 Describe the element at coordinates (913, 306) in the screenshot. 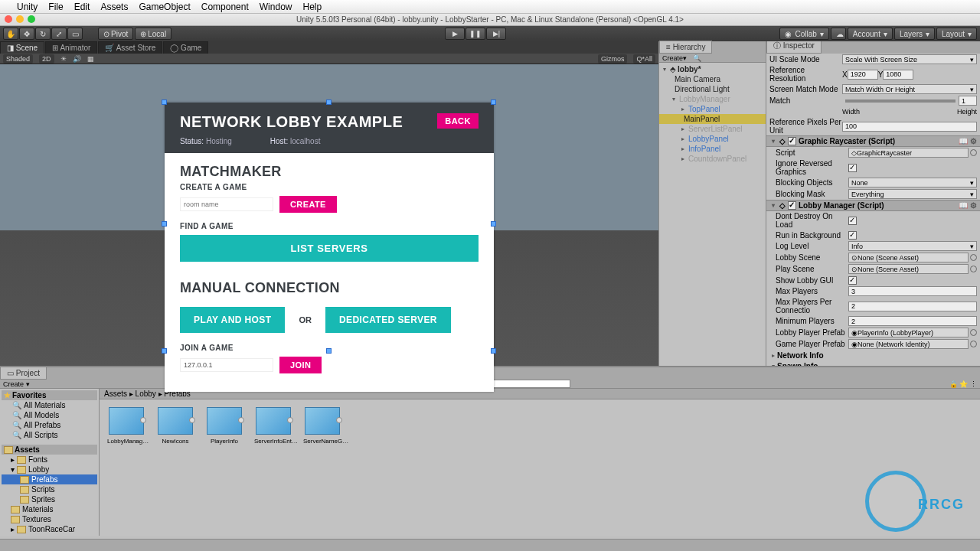

I see `max-ppc-field: 2` at that location.